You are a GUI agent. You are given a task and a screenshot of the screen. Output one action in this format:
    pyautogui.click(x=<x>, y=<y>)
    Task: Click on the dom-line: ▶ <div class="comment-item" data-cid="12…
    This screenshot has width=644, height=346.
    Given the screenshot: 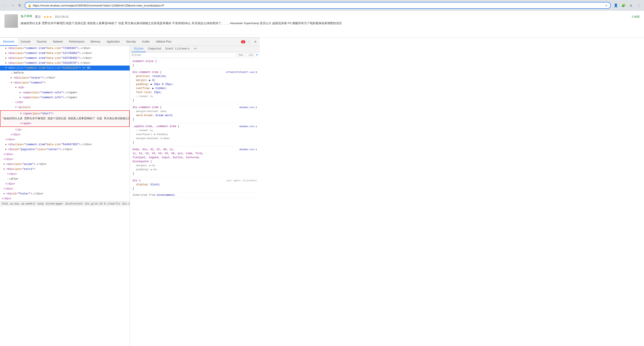 What is the action you would take?
    pyautogui.click(x=65, y=53)
    